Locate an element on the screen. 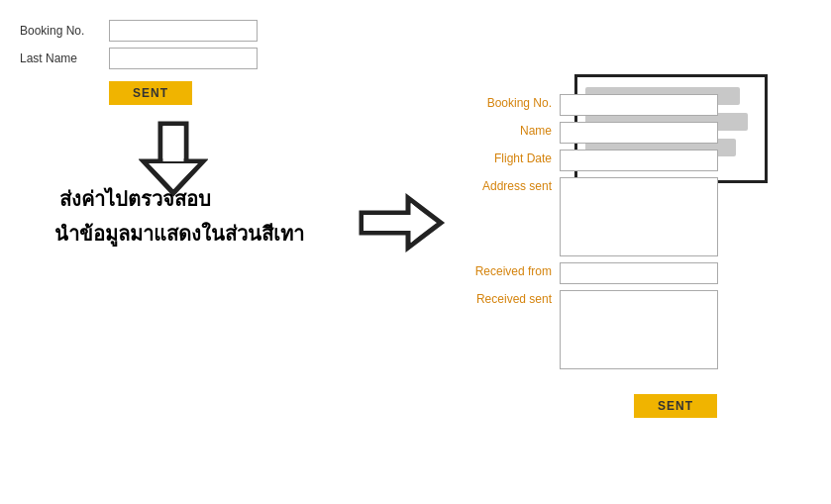 The image size is (831, 504). right-name-label: Name is located at coordinates (510, 130).